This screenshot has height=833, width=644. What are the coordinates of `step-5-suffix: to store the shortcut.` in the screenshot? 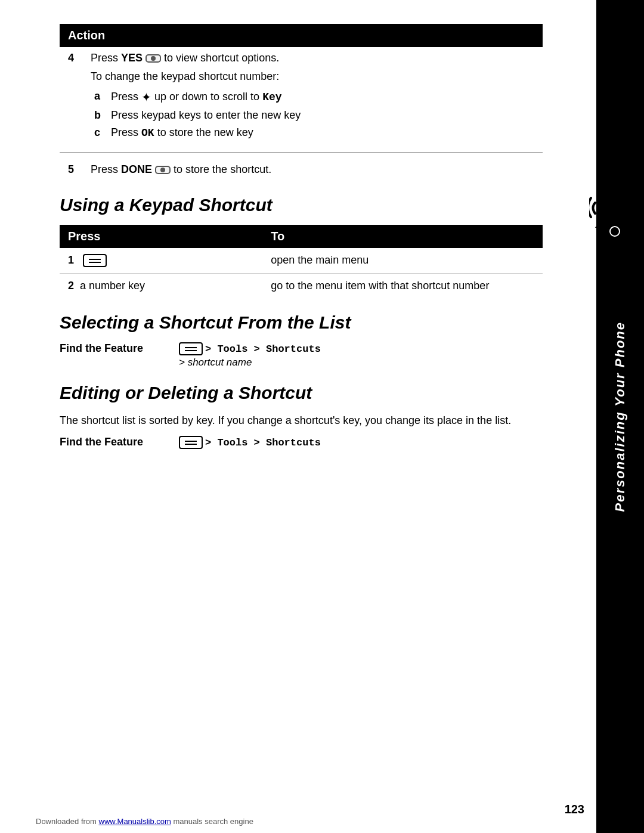 It's located at (222, 169).